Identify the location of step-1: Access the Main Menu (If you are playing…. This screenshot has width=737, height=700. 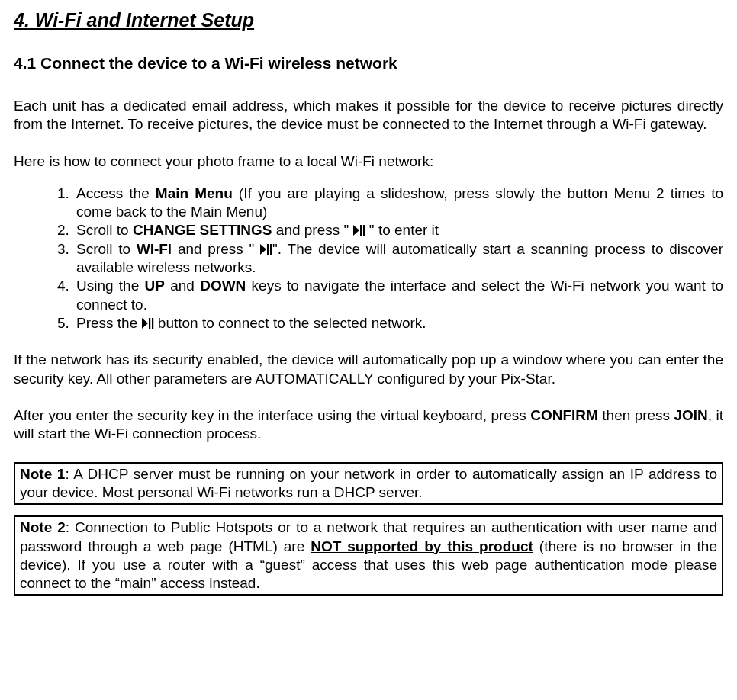
(398, 203).